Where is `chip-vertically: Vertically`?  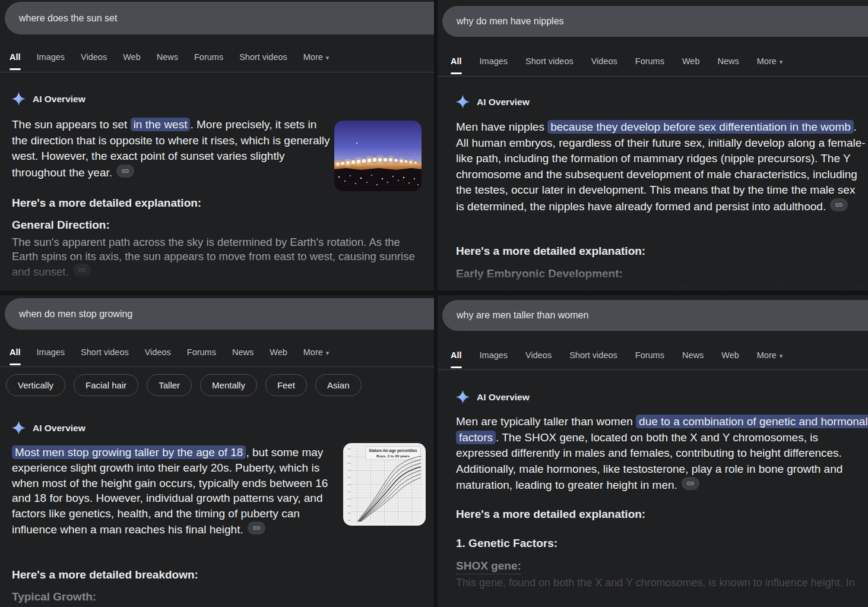
chip-vertically: Vertically is located at coordinates (36, 385).